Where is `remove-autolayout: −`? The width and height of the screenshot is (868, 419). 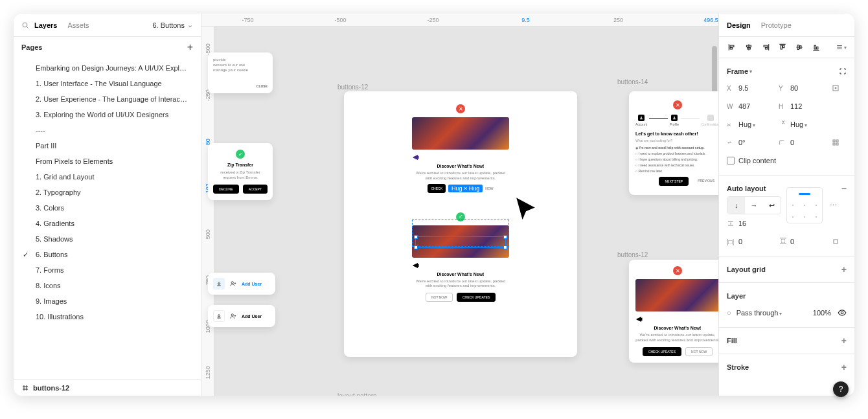 remove-autolayout: − is located at coordinates (844, 188).